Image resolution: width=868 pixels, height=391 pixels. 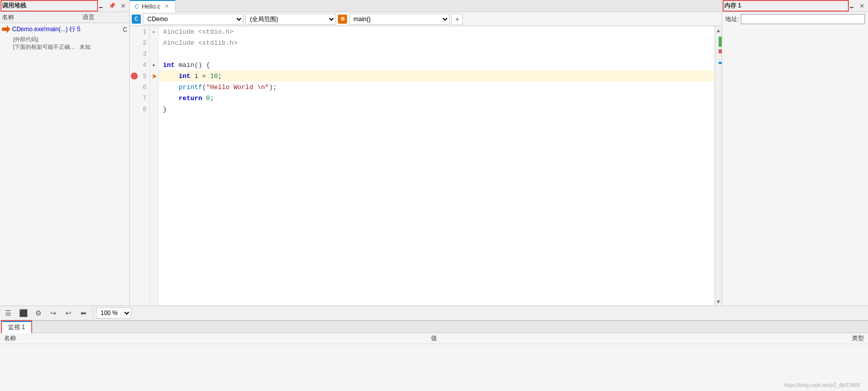 I want to click on watch-content, so click(x=434, y=367).